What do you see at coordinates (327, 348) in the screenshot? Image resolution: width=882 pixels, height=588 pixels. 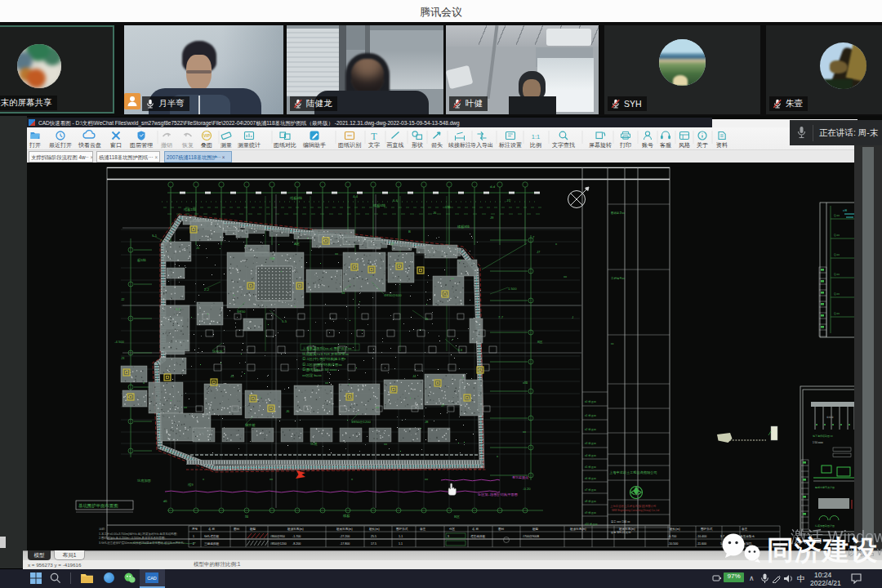 I see `svg-text: 上海氯惠医院(xx-x) 围护设计xx` at bounding box center [327, 348].